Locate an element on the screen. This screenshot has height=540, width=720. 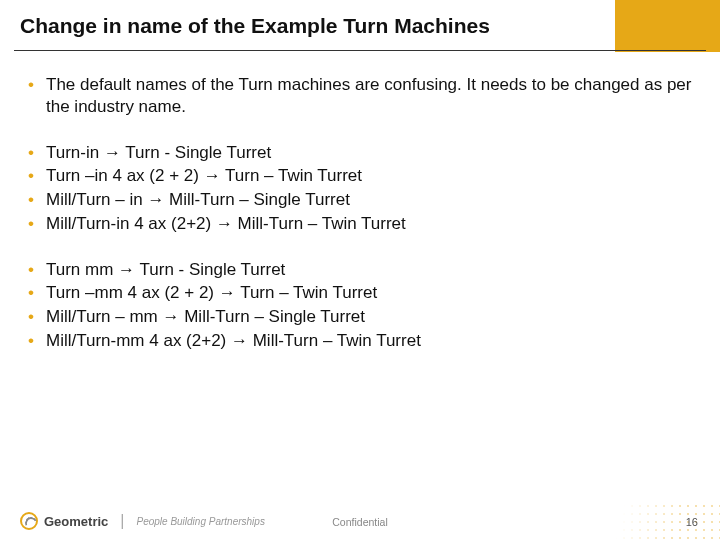
page-number: 16 is located at coordinates (692, 522).